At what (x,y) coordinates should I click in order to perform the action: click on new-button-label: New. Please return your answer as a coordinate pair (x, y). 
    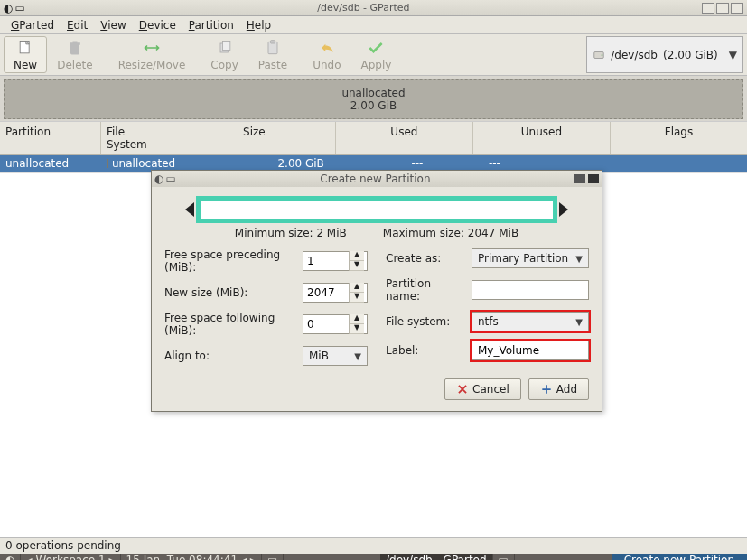
    Looking at the image, I should click on (25, 65).